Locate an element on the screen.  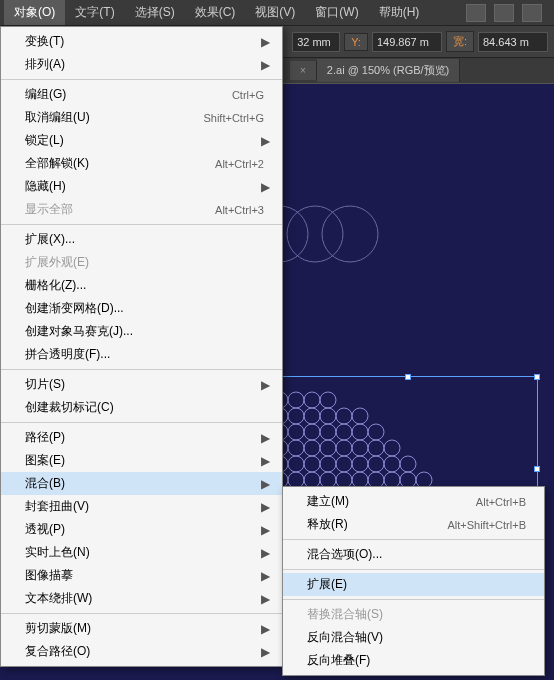
menu-item-label: 实时上色(N) is located at coordinates (139, 552).